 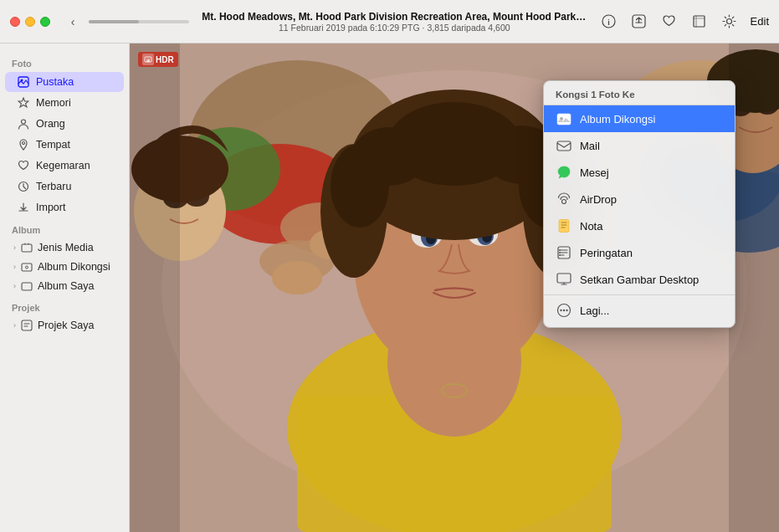 I want to click on sidebar-item-projek-saya: › Projek Saya, so click(x=64, y=325).